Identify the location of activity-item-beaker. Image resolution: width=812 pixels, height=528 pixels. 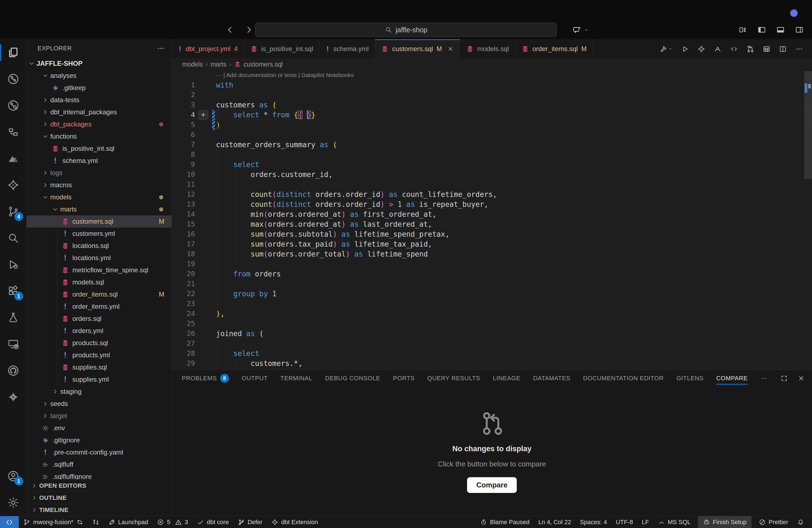
(13, 318).